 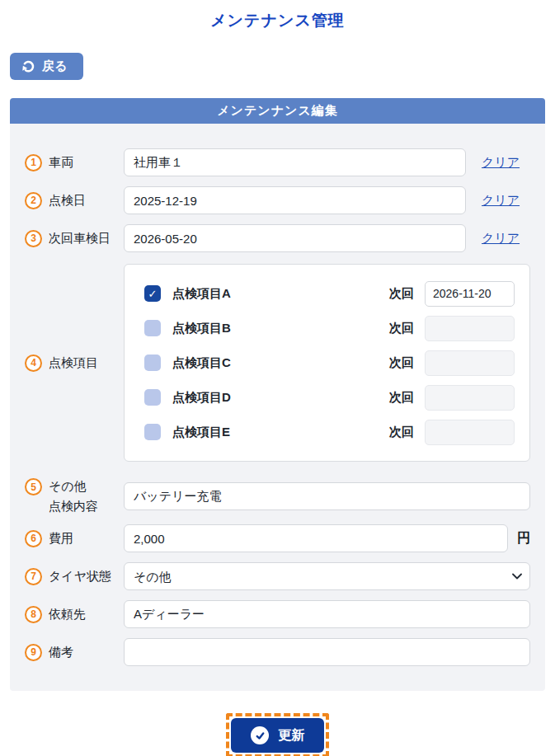 What do you see at coordinates (80, 577) in the screenshot?
I see `tire-state-label: タイヤ状態` at bounding box center [80, 577].